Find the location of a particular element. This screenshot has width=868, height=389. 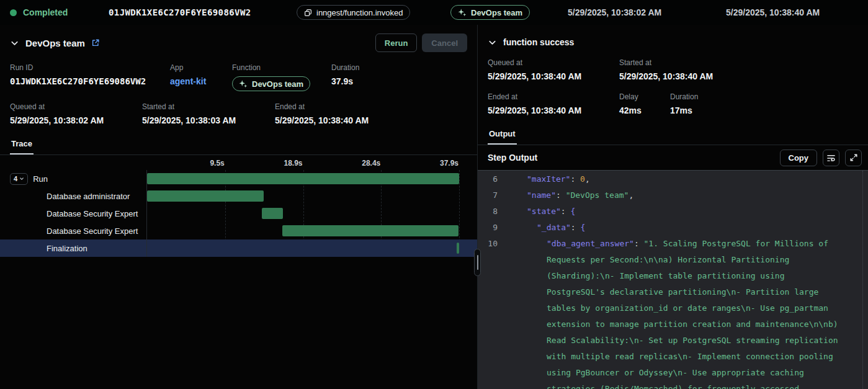

line-number: 6 is located at coordinates (493, 179).